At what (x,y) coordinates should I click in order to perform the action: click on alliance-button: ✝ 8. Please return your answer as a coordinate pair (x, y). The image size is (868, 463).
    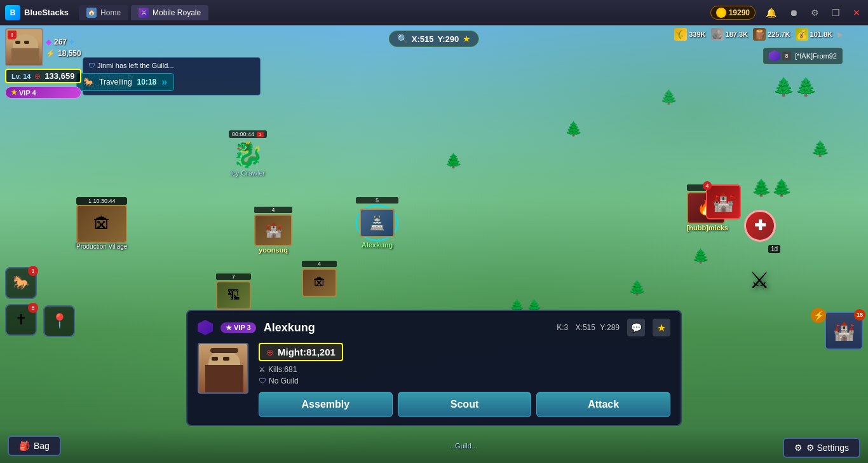
    Looking at the image, I should click on (21, 320).